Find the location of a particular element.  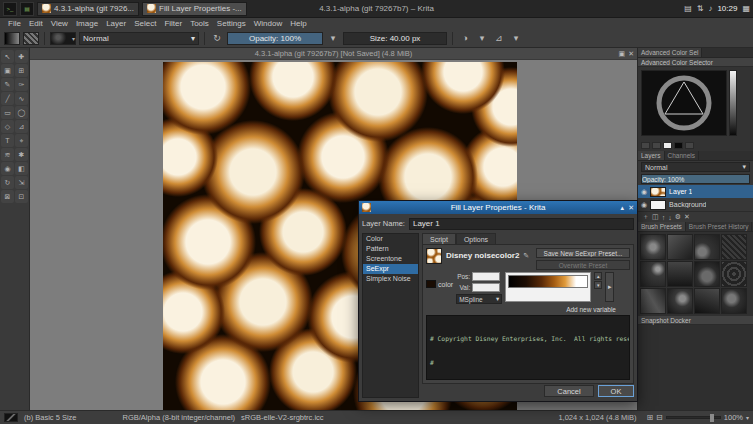

fit-width-icon: ⊟ is located at coordinates (660, 418).